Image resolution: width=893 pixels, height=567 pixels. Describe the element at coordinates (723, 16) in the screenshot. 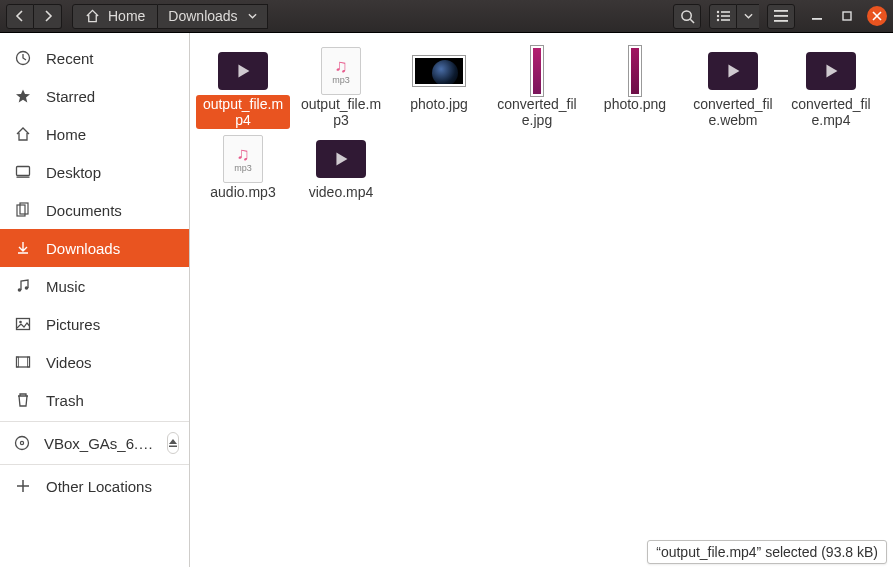

I see `list-icon` at that location.